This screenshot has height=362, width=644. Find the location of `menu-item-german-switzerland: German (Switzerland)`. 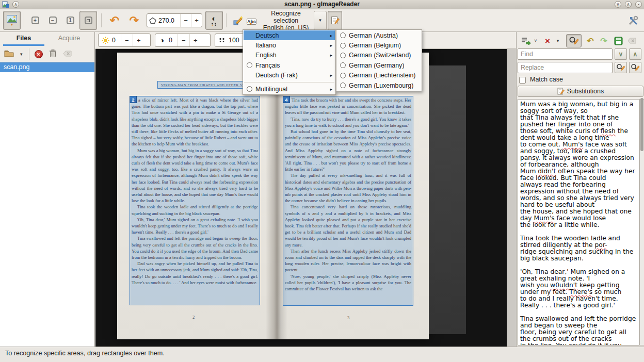

menu-item-german-switzerland: German (Switzerland) is located at coordinates (379, 56).